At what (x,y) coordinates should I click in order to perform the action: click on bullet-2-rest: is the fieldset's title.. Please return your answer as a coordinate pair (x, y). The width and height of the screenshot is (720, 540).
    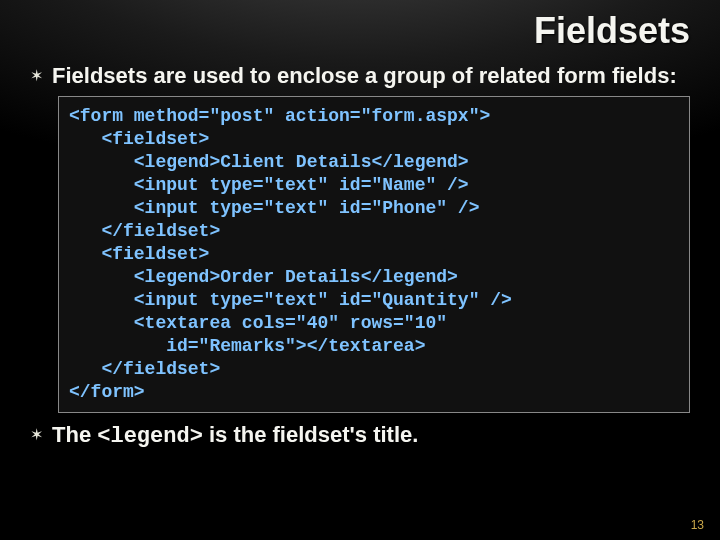
    Looking at the image, I should click on (311, 434).